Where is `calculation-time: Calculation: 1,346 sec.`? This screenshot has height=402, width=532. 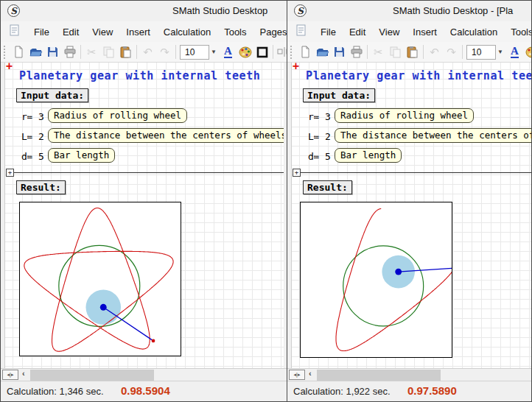 calculation-time: Calculation: 1,346 sec. is located at coordinates (55, 392).